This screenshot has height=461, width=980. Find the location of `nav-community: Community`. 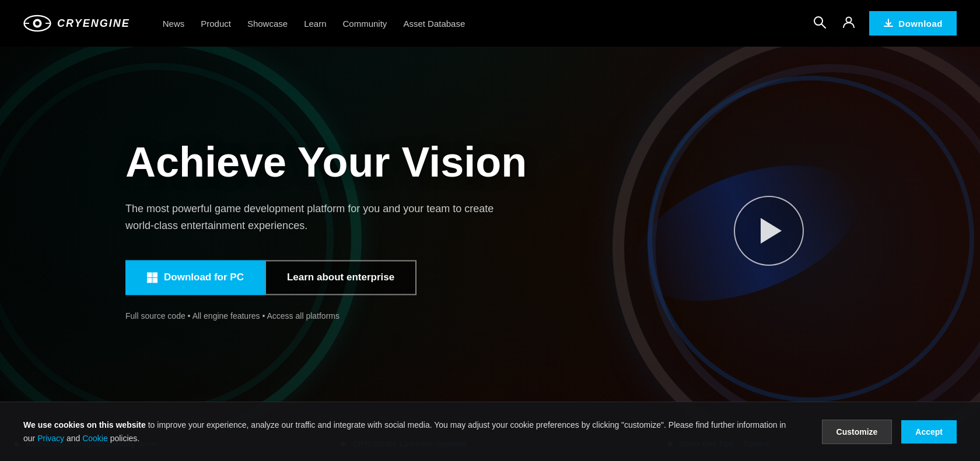

nav-community: Community is located at coordinates (365, 23).